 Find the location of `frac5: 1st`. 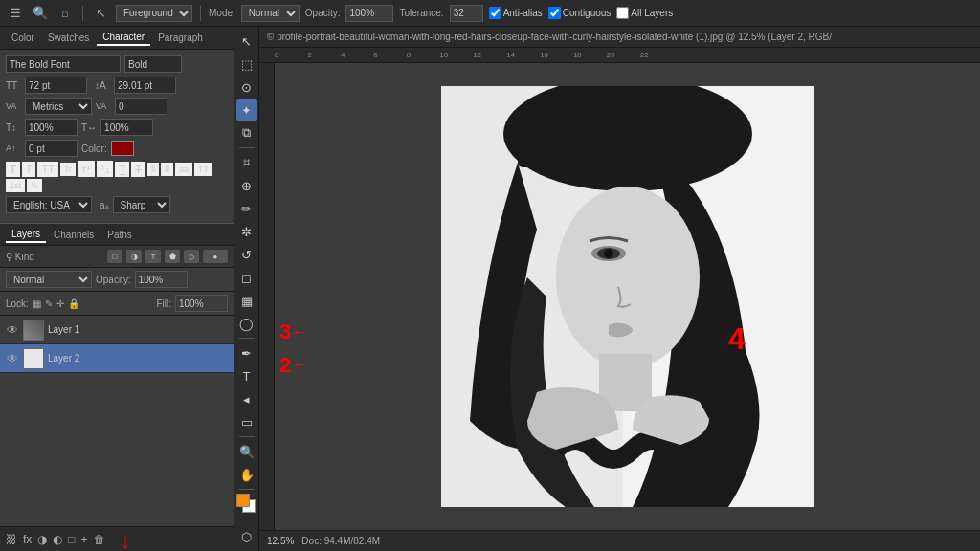

frac5: 1st is located at coordinates (15, 186).